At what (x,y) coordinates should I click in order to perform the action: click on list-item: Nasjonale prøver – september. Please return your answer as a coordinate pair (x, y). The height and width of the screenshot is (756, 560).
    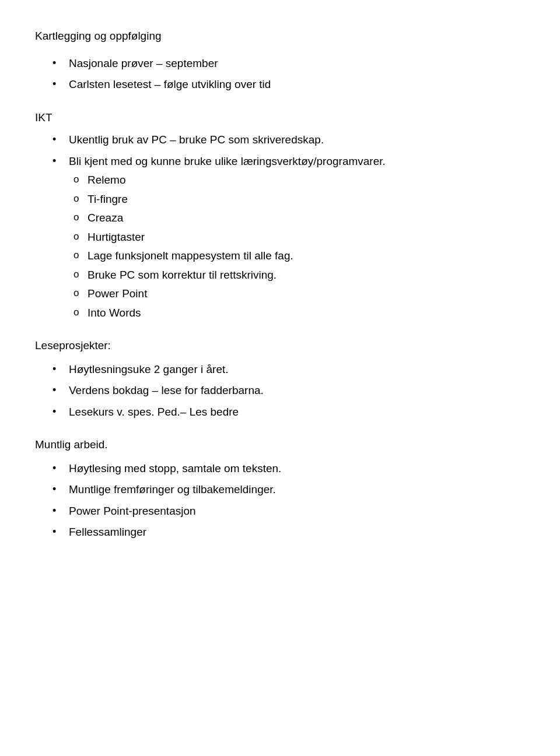
    Looking at the image, I should click on (289, 64).